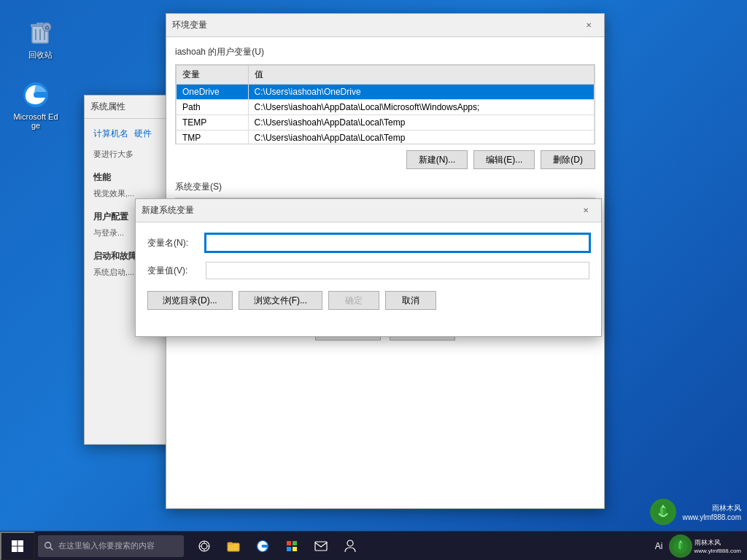 This screenshot has height=560, width=747. I want to click on user-vars-table: 变量 值 OneDrive C:\Users\iashoah\OneDrive …, so click(385, 105).